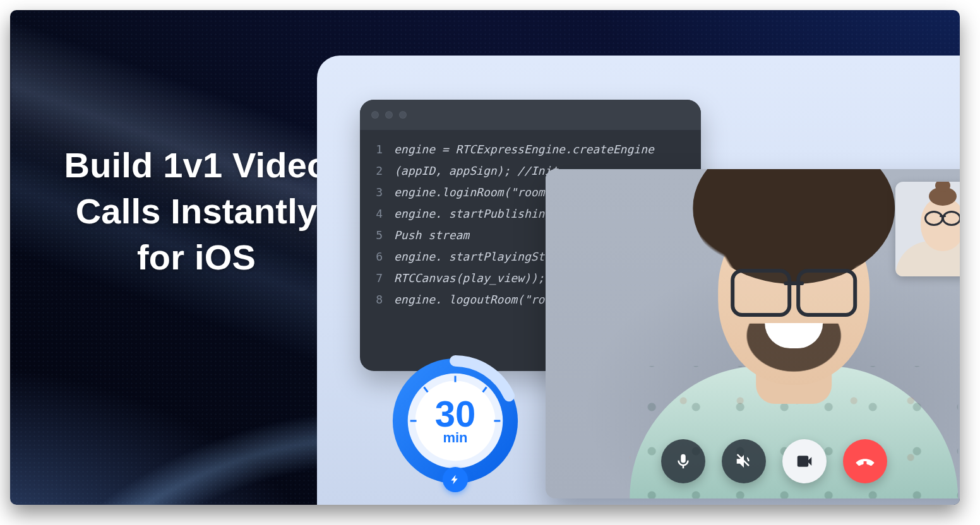 The image size is (980, 525). What do you see at coordinates (804, 461) in the screenshot?
I see `video-icon` at bounding box center [804, 461].